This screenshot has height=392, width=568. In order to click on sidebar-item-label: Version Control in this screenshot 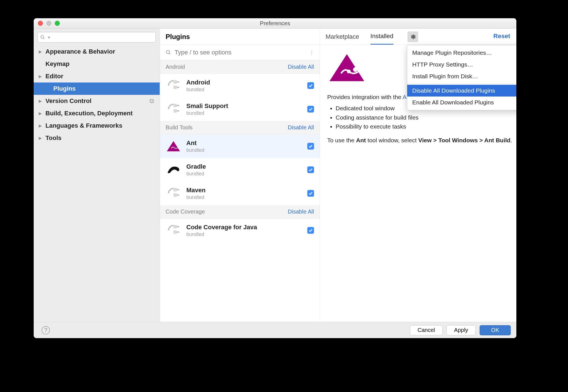, I will do `click(68, 101)`.